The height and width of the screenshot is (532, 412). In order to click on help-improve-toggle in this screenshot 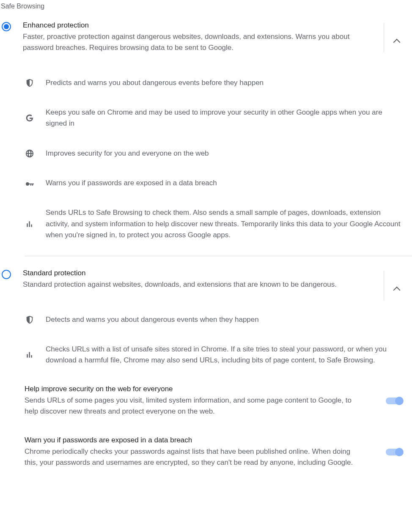, I will do `click(394, 401)`.